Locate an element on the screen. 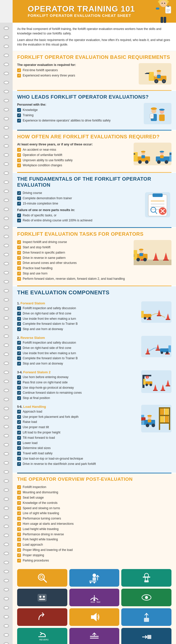  list-item: Use stop-honk-go protocol at doorway is located at coordinates (78, 388).